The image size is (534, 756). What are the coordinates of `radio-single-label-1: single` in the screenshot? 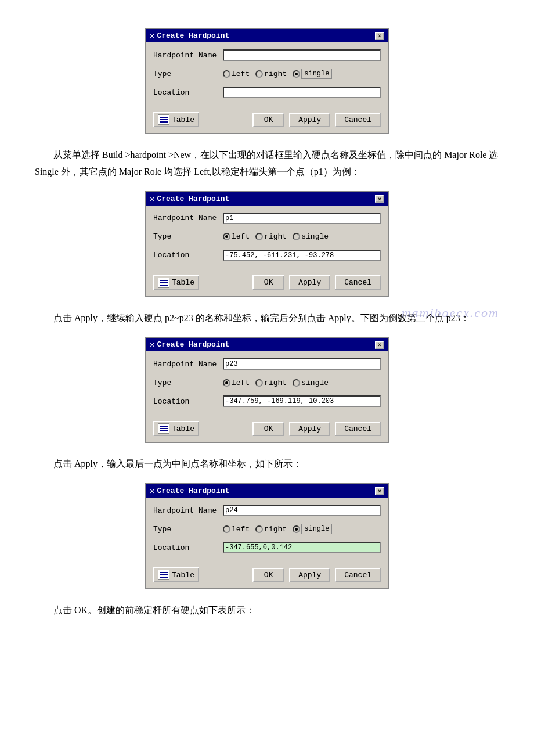 It's located at (317, 74).